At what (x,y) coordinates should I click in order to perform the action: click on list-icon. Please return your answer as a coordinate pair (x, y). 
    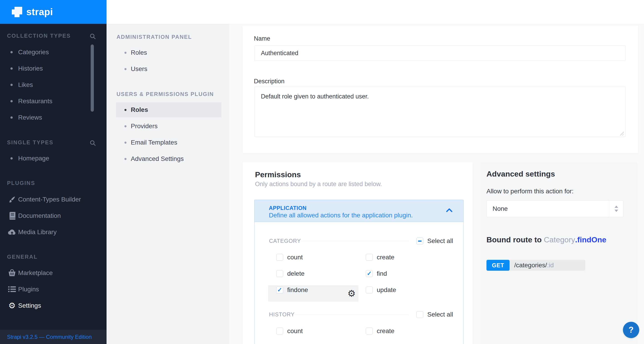
    Looking at the image, I should click on (12, 289).